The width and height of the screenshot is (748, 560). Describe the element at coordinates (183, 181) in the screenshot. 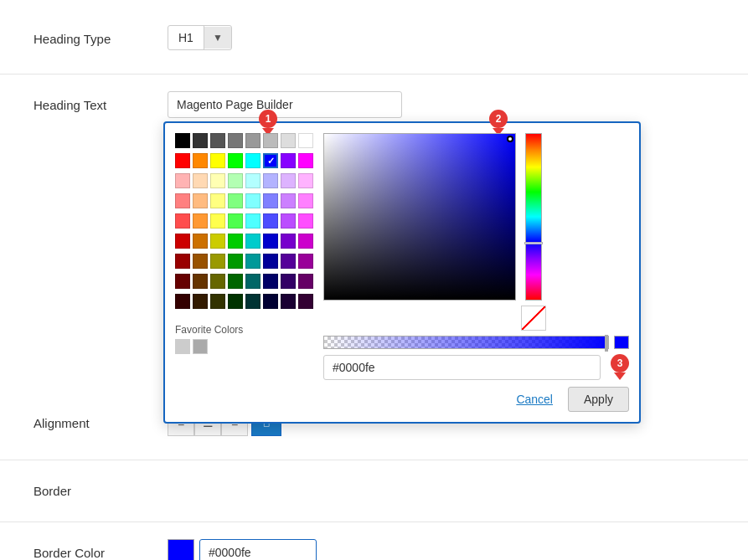

I see `swatch-light-red` at that location.